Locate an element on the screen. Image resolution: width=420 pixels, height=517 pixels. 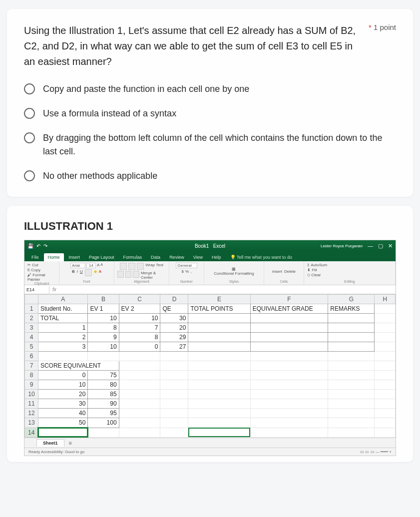
comma-icon: , is located at coordinates (191, 272).